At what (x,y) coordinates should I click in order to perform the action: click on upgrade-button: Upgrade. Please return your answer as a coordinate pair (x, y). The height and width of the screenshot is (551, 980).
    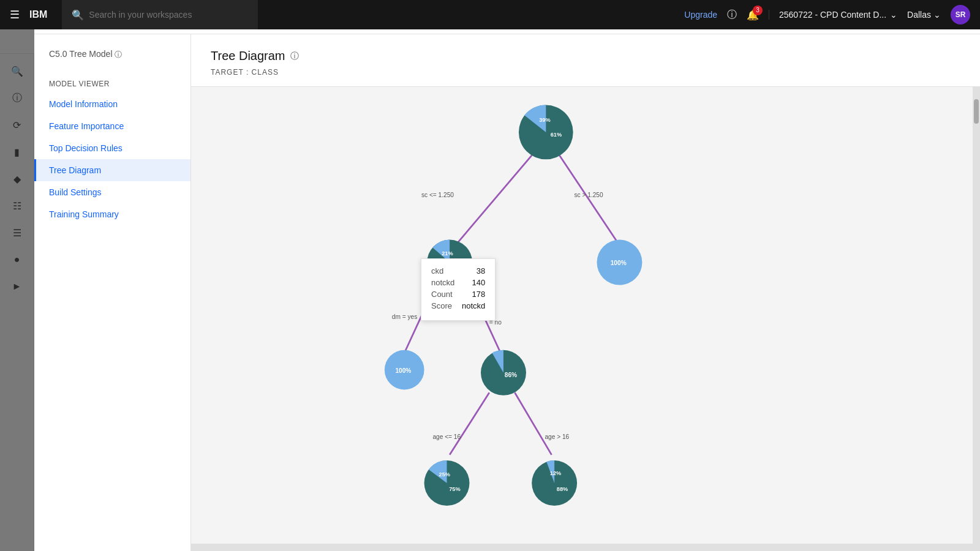
    Looking at the image, I should click on (701, 15).